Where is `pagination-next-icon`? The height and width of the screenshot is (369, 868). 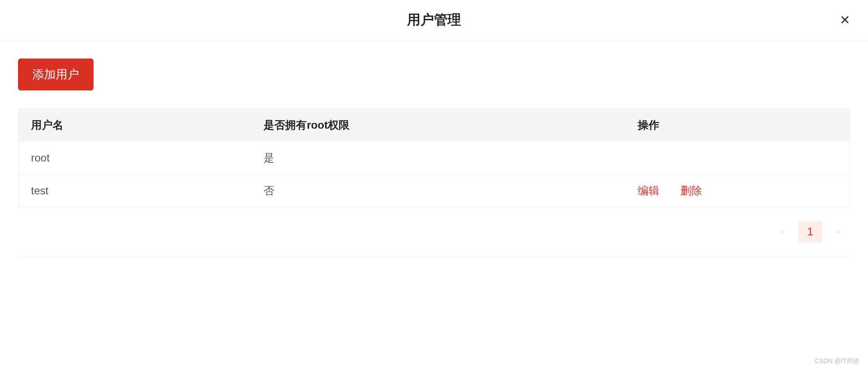 pagination-next-icon is located at coordinates (838, 232).